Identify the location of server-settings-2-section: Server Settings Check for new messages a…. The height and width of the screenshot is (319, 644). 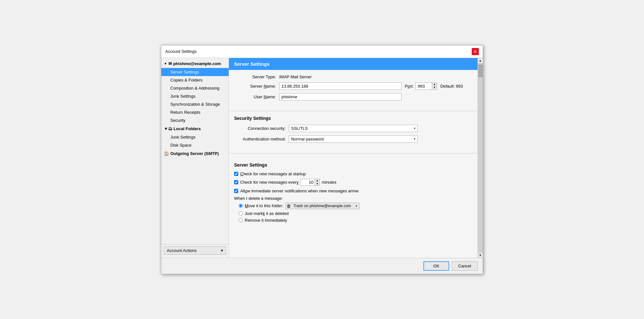
(353, 193).